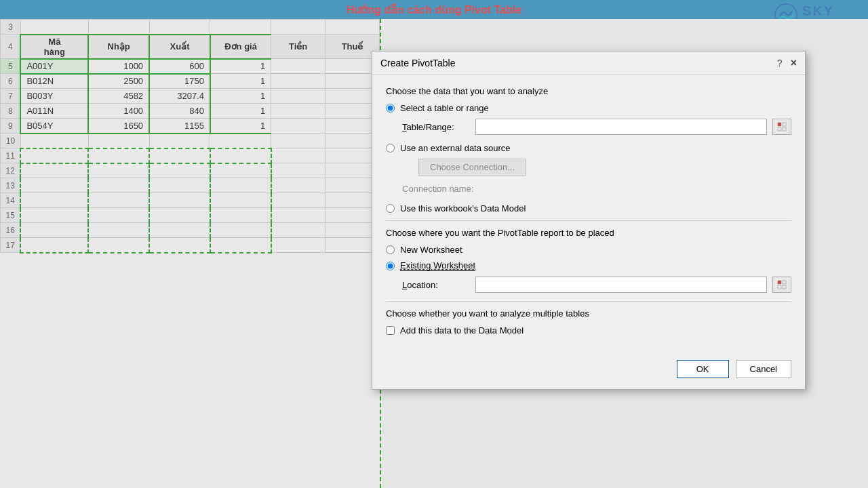 The width and height of the screenshot is (868, 488). Describe the element at coordinates (589, 91) in the screenshot. I see `section1-label: Choose the data that you want to analyze` at that location.